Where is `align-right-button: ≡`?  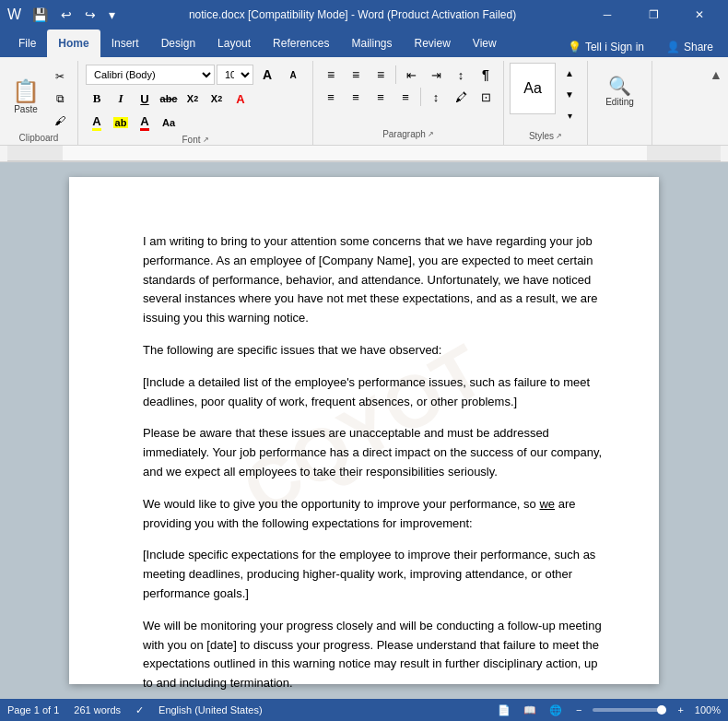
align-right-button: ≡ is located at coordinates (381, 97).